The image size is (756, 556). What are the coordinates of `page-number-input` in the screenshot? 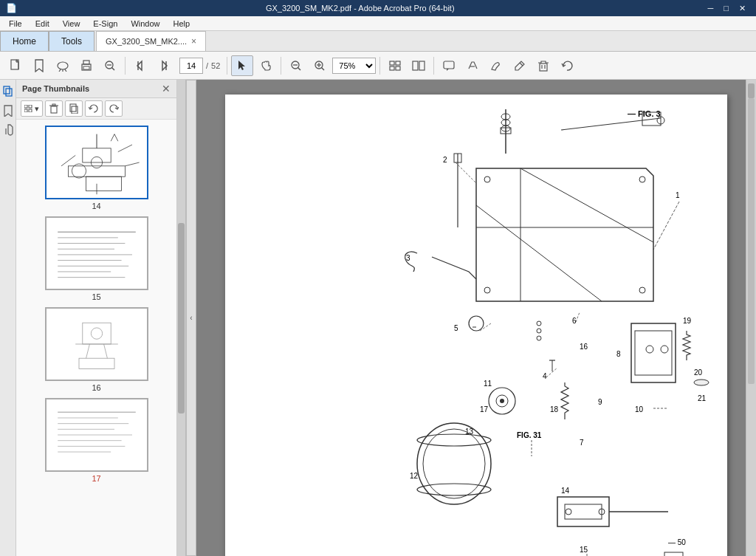 It's located at (191, 66).